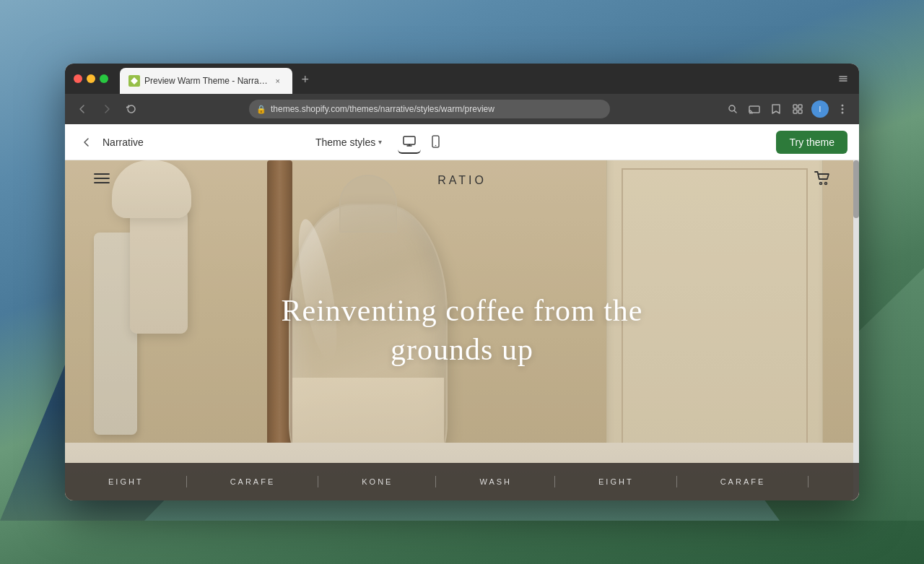 This screenshot has height=564, width=924. Describe the element at coordinates (380, 142) in the screenshot. I see `chevron-down-icon: ▾` at that location.